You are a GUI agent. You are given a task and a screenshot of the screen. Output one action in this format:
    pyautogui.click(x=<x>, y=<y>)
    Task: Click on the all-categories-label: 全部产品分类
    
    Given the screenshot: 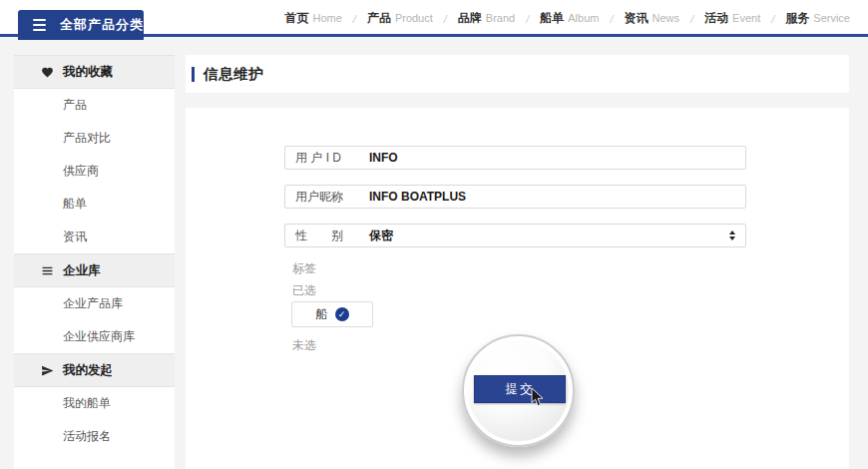 What is the action you would take?
    pyautogui.click(x=102, y=25)
    